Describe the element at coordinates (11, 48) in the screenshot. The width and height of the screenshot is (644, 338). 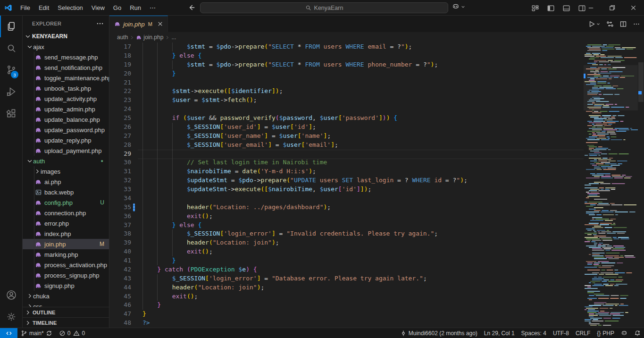
I see `activitybar-search` at that location.